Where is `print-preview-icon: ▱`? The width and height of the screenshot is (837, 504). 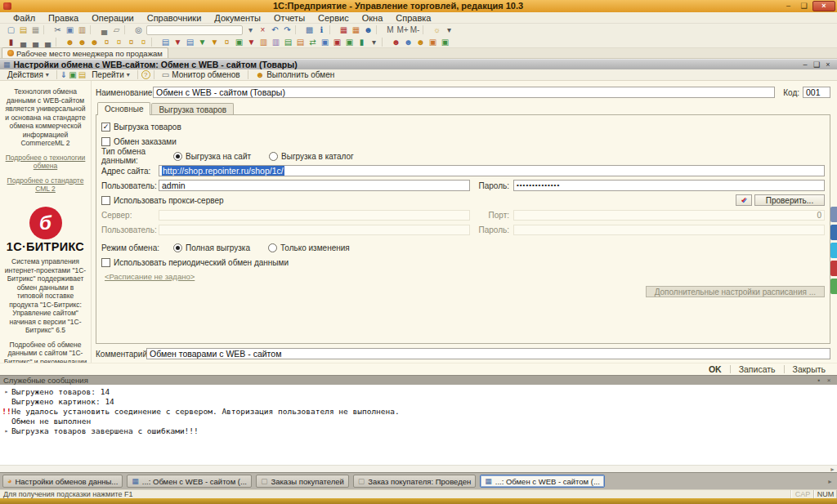 print-preview-icon: ▱ is located at coordinates (116, 29).